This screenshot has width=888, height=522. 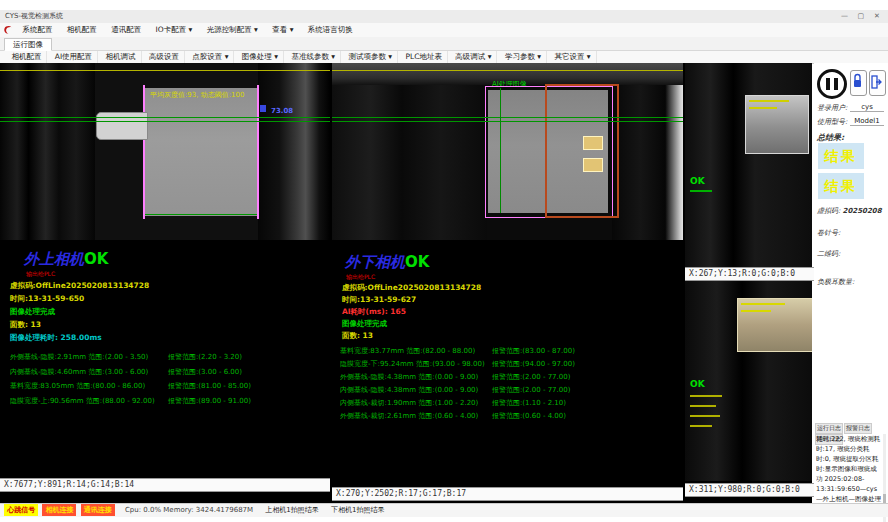 What do you see at coordinates (282, 30) in the screenshot?
I see `menu-item-view: 查看 ▾` at bounding box center [282, 30].